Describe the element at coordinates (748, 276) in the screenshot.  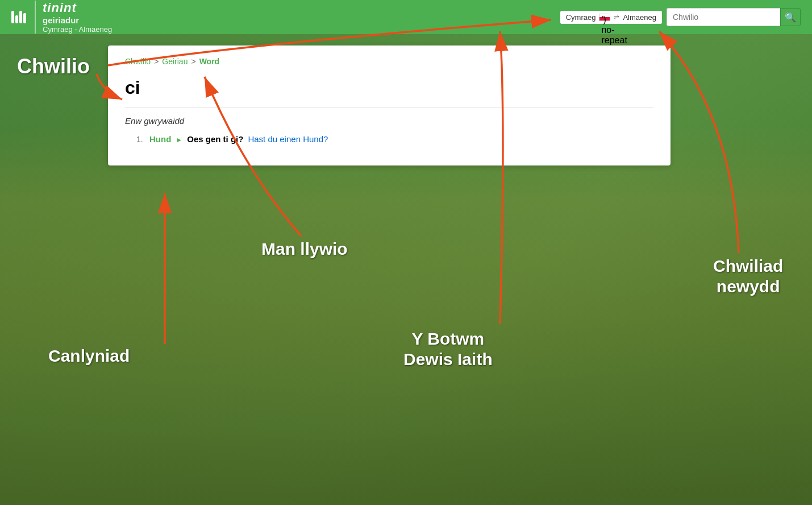
I see `annotation-chwiliad-newydd: Chwiliadnewydd` at that location.